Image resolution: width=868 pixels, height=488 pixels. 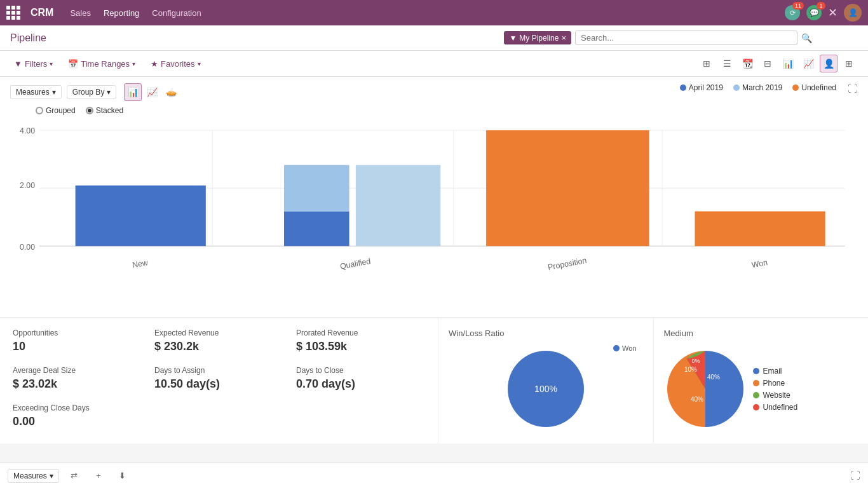 I want to click on line-chart-view-icon: 📈, so click(x=808, y=64).